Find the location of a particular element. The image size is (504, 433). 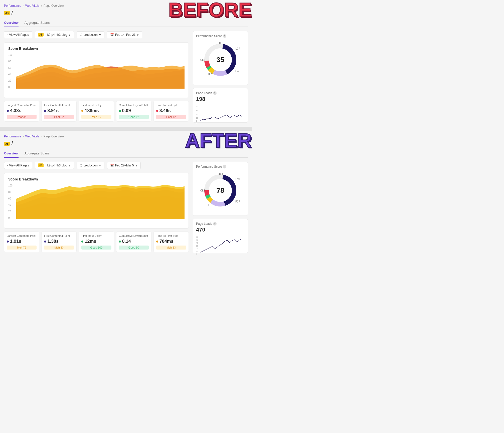

env-selector: ⬡ production ∨ is located at coordinates (91, 35).